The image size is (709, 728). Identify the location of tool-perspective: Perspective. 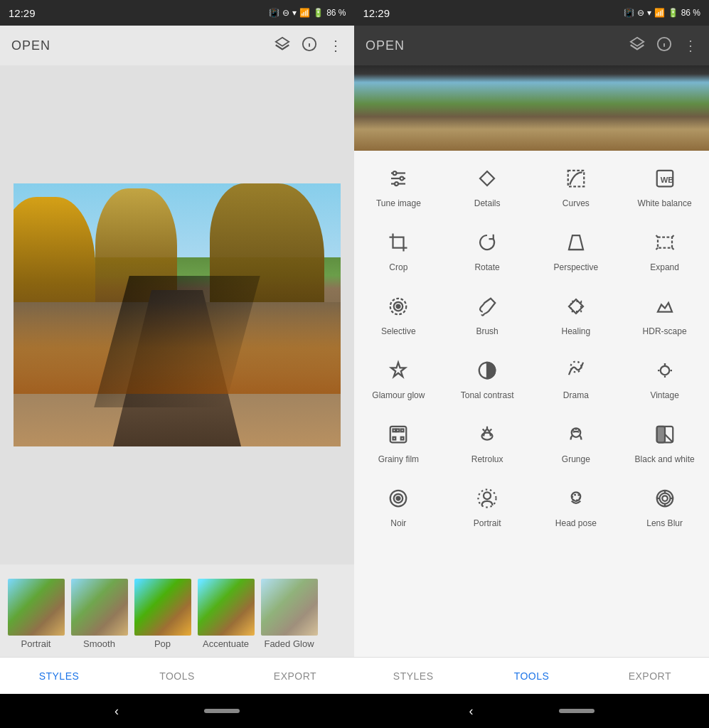
(576, 252).